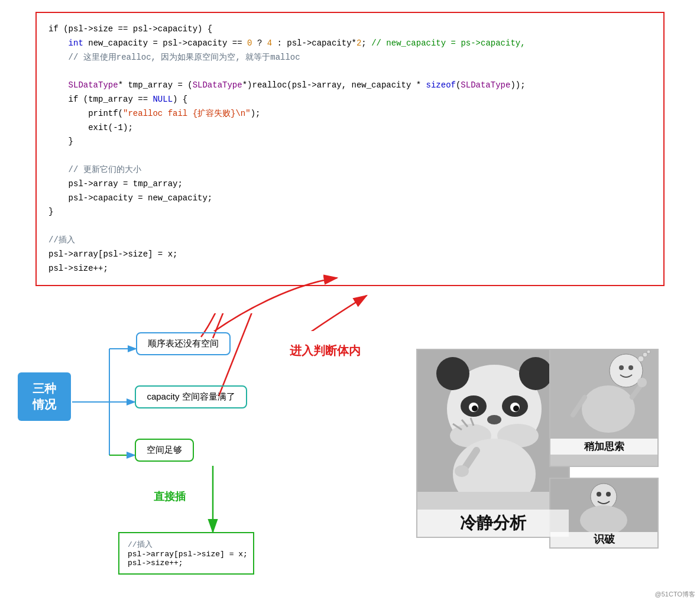  What do you see at coordinates (350, 199) in the screenshot?
I see `code-line-13: psl->capacity = new_capacity;` at bounding box center [350, 199].